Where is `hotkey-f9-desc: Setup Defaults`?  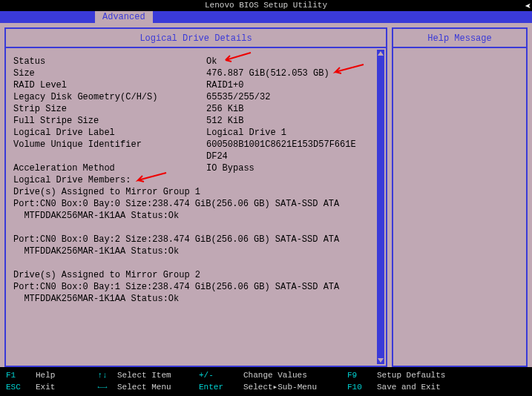 hotkey-f9-desc: Setup Defaults is located at coordinates (411, 375).